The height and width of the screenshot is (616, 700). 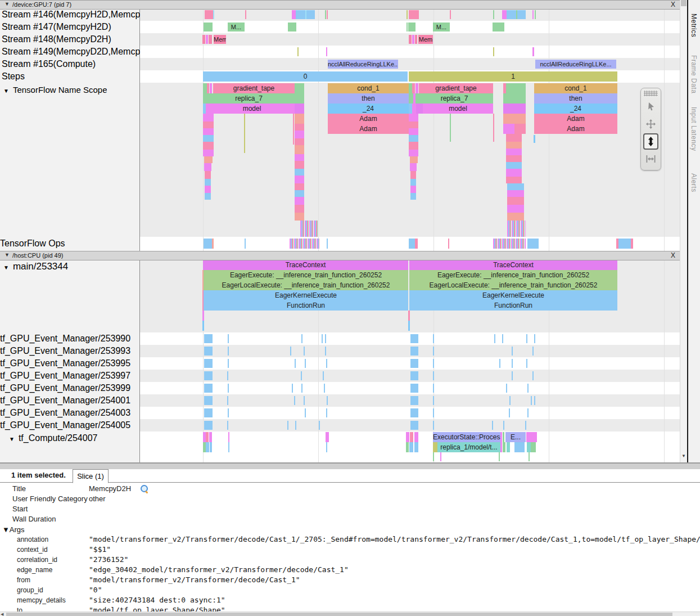 I want to click on zoom-tool-button, so click(x=651, y=142).